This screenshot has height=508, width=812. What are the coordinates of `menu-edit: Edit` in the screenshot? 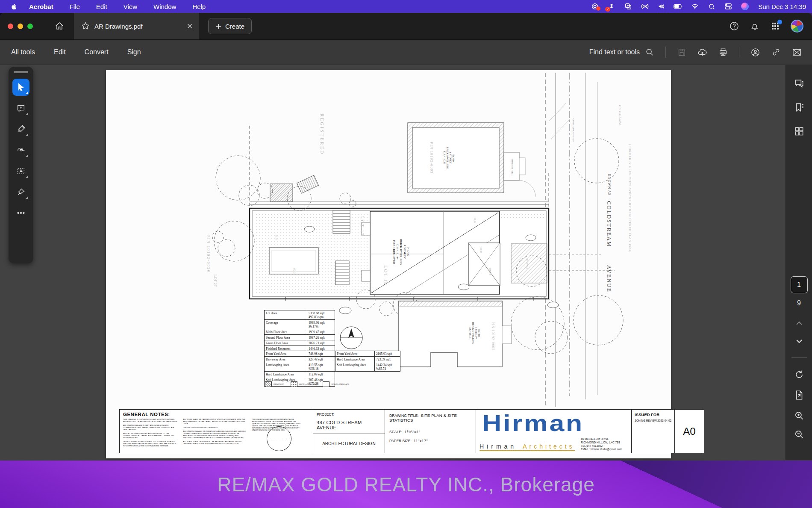 It's located at (102, 7).